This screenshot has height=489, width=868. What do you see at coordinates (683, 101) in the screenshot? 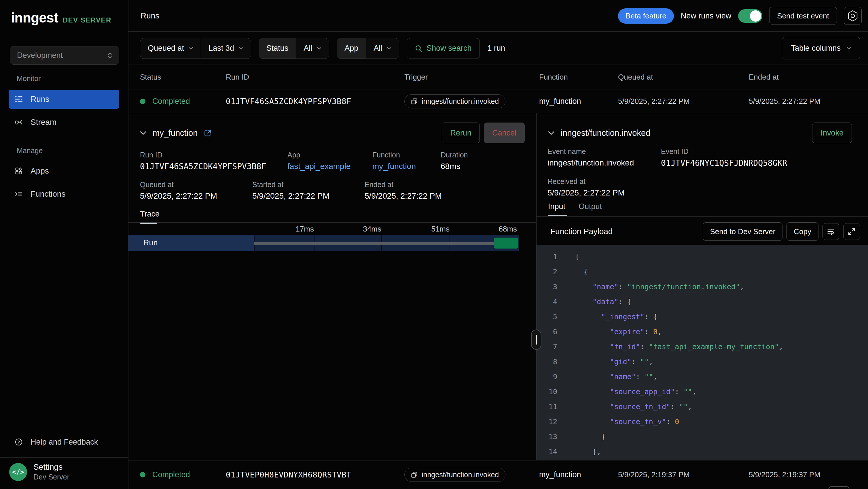
I see `queued-at-cell: 5/9/2025, 2:27:22 PM` at bounding box center [683, 101].